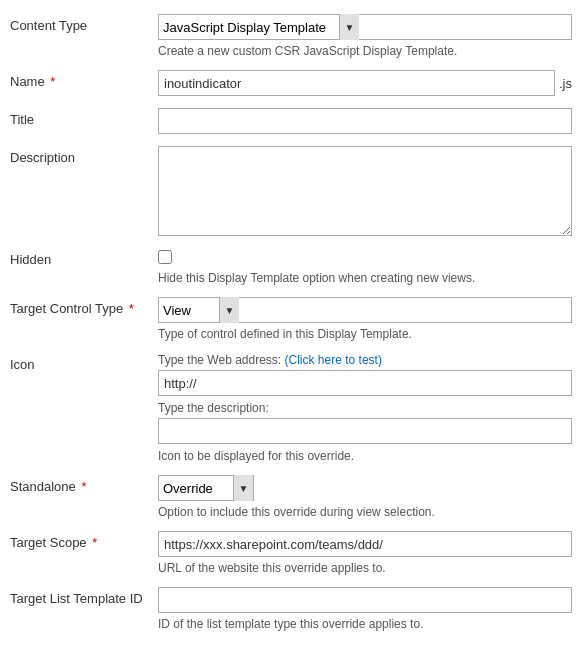  What do you see at coordinates (365, 360) in the screenshot?
I see `icon-link-row: Type the Web address: (Click here to tes…` at bounding box center [365, 360].